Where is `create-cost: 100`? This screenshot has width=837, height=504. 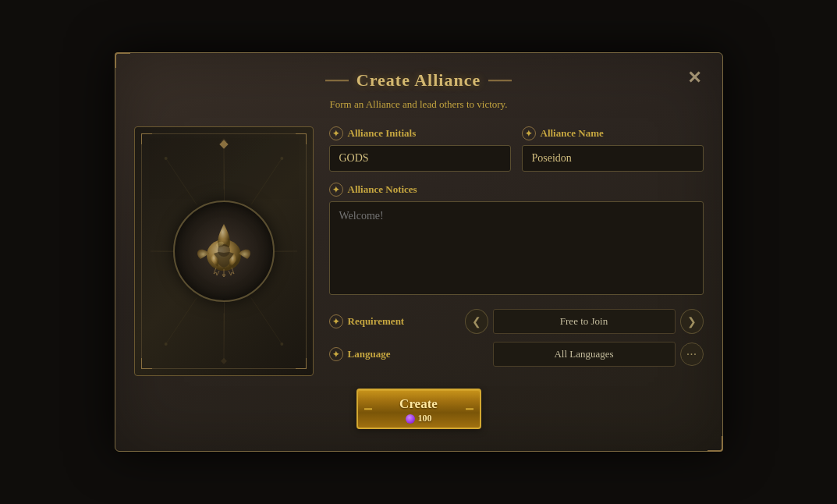 create-cost: 100 is located at coordinates (419, 418).